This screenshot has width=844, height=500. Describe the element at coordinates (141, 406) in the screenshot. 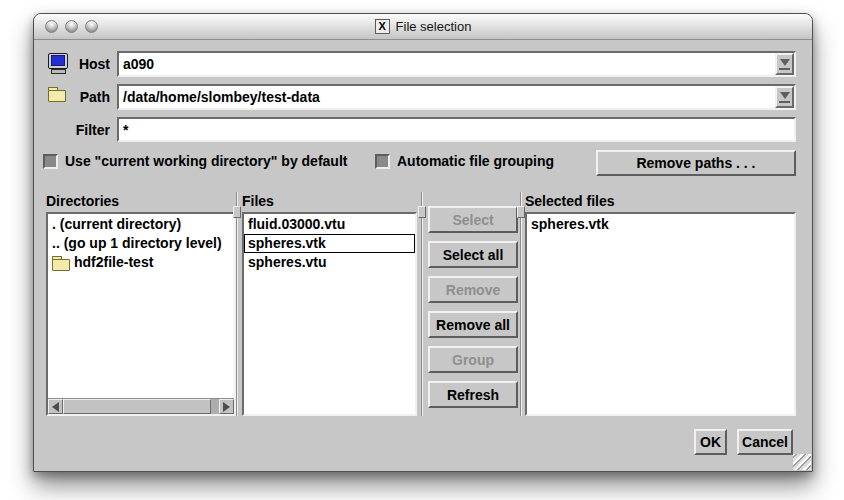

I see `horizontal-scrollbar` at that location.